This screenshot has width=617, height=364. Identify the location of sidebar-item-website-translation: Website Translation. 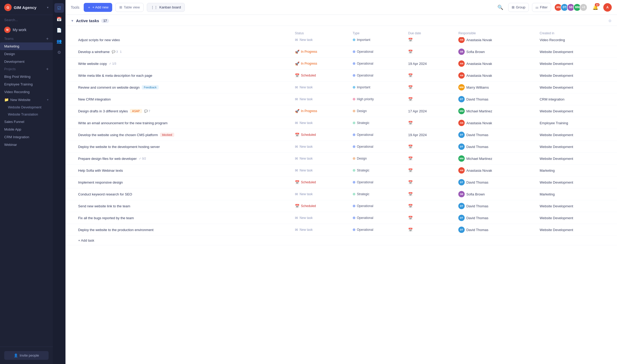
(26, 114).